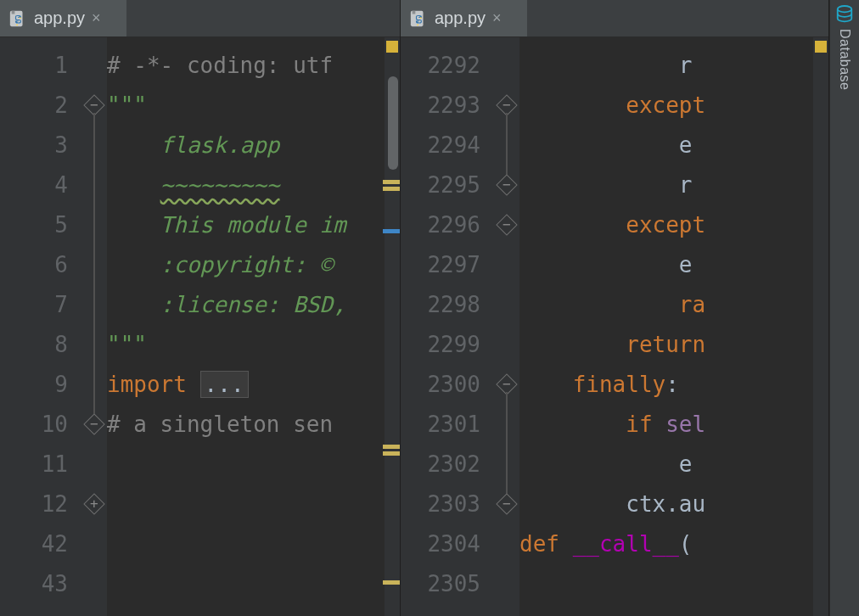 The width and height of the screenshot is (859, 616). Describe the element at coordinates (253, 66) in the screenshot. I see `code-line: # -*- coding: utf` at that location.